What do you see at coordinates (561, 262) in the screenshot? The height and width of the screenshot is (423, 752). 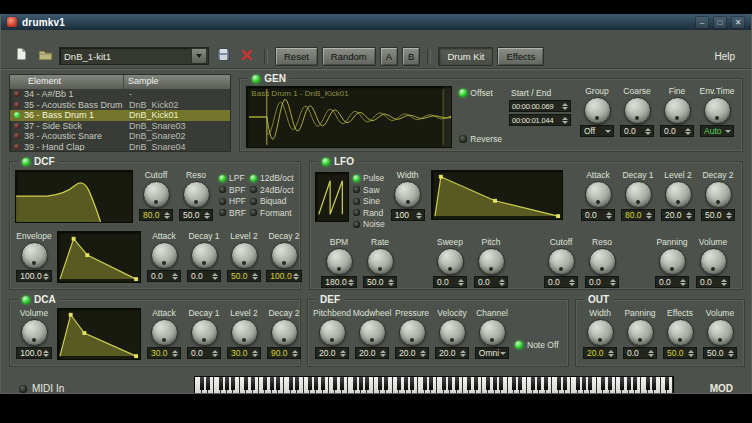 I see `knob-cutoff: Cutoff0.0` at bounding box center [561, 262].